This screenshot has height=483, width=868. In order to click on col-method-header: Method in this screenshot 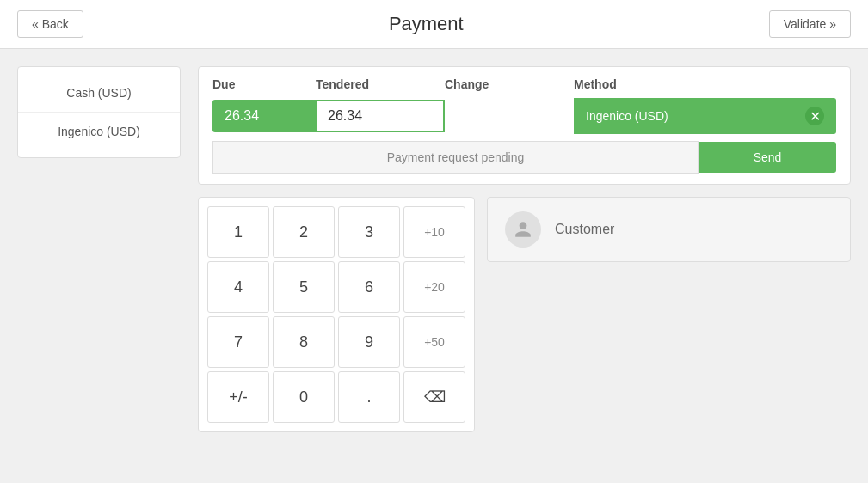, I will do `click(705, 84)`.